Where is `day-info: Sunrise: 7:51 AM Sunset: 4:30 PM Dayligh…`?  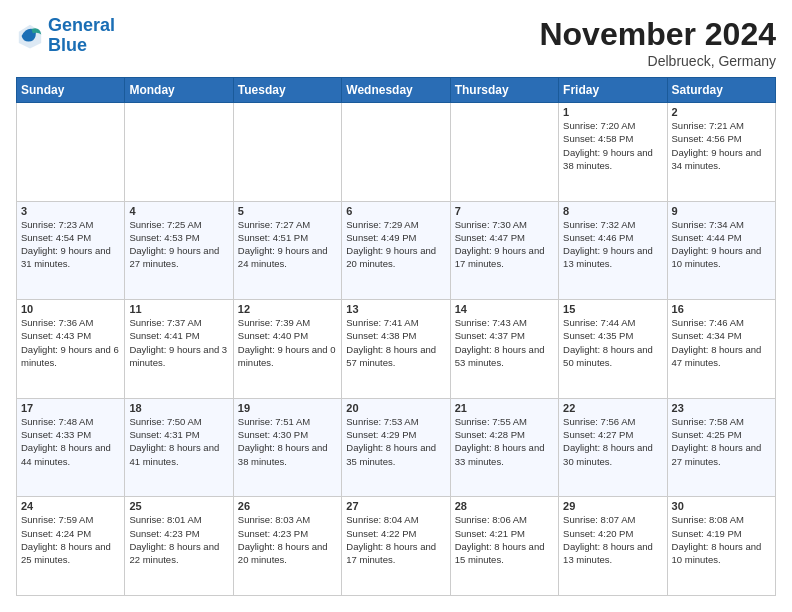
day-info: Sunrise: 7:51 AM Sunset: 4:30 PM Dayligh… is located at coordinates (288, 442).